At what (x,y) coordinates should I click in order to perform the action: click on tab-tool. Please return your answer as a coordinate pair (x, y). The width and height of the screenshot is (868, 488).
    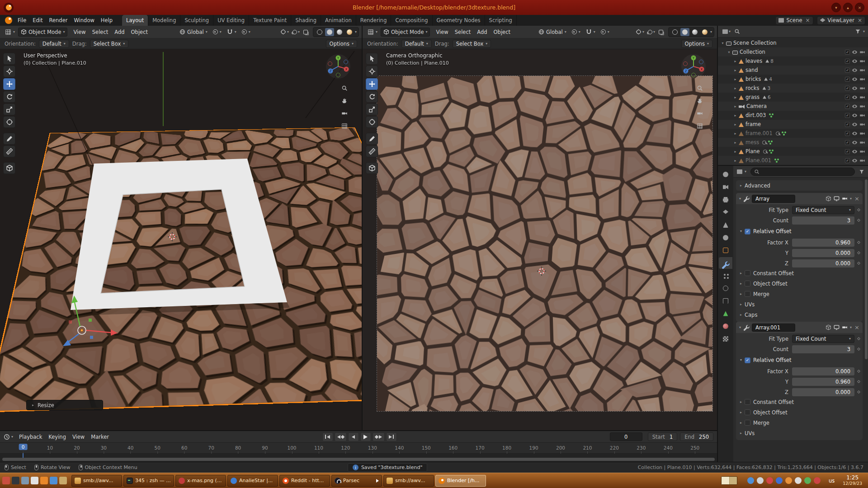
    Looking at the image, I should click on (726, 174).